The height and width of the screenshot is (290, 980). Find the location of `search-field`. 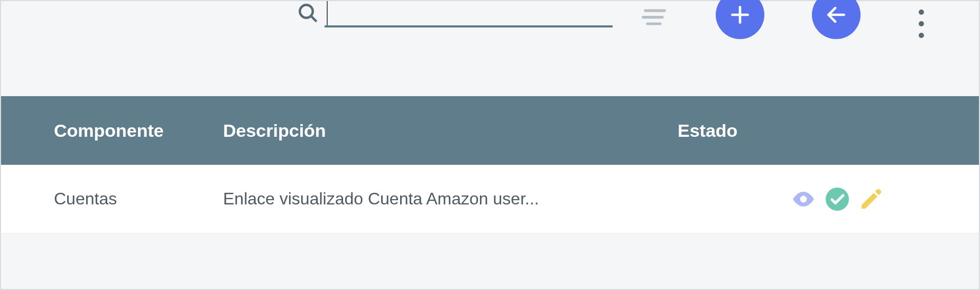

search-field is located at coordinates (455, 14).